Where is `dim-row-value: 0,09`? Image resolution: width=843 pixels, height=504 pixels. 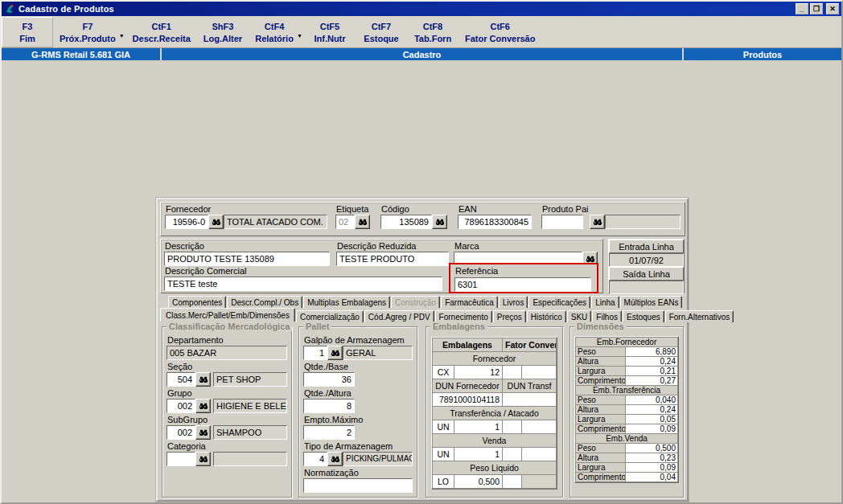
dim-row-value: 0,09 is located at coordinates (652, 429).